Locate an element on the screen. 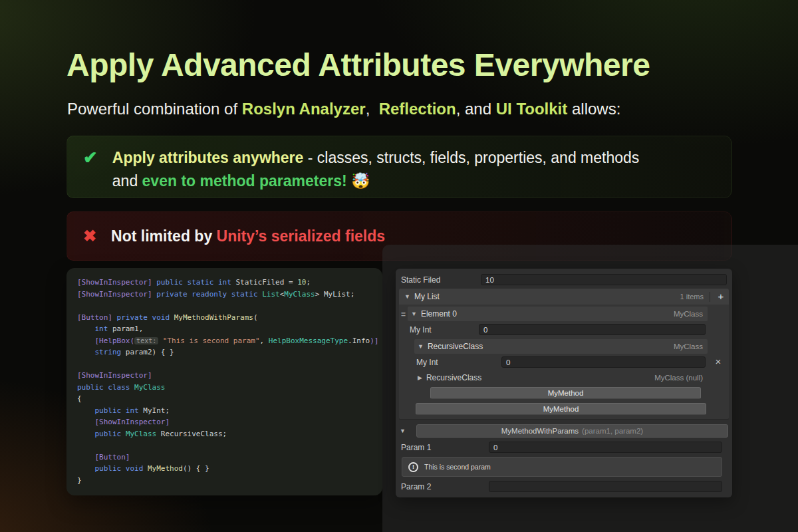  field-value: 10 is located at coordinates (489, 280).